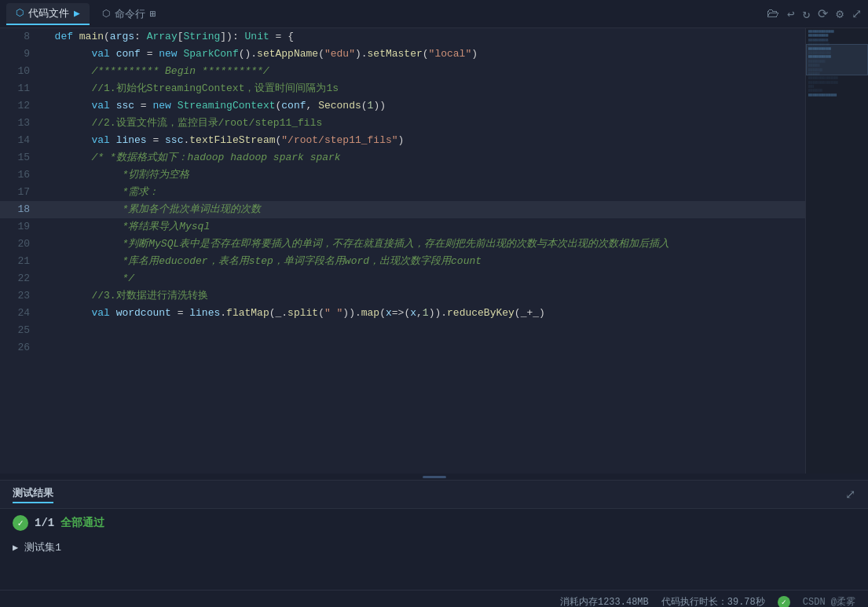  Describe the element at coordinates (830, 602) in the screenshot. I see `watermark: CSDN @柔雾` at that location.